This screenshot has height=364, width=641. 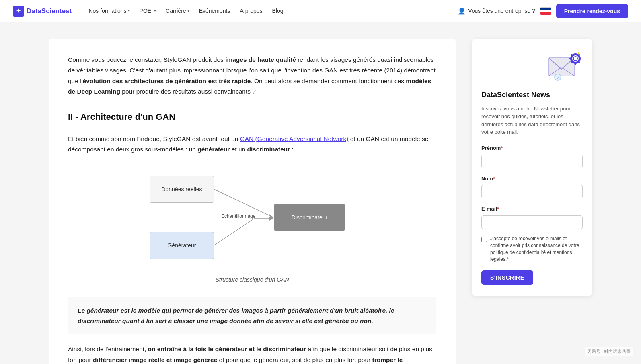 I want to click on prenom-required: *, so click(x=502, y=148).